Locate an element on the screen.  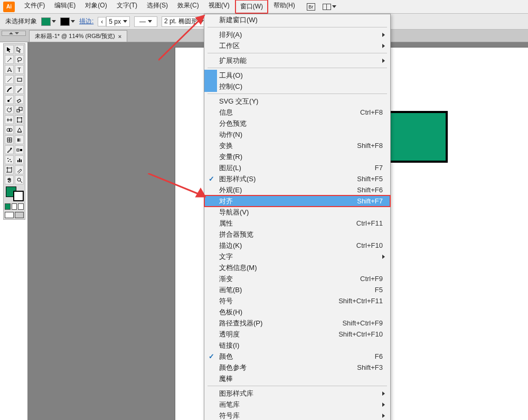
stroke-link: 描边: is located at coordinates (87, 21).